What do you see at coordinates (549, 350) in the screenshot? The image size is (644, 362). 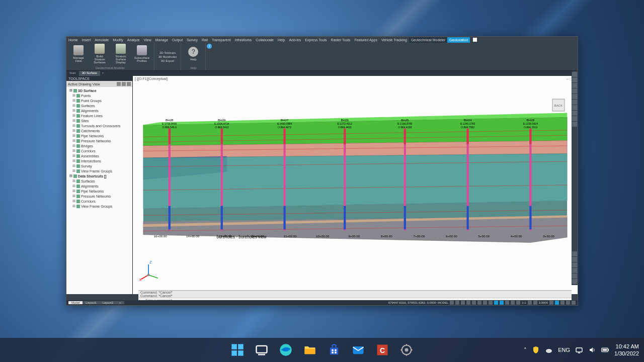 I see `onedrive-icon` at bounding box center [549, 350].